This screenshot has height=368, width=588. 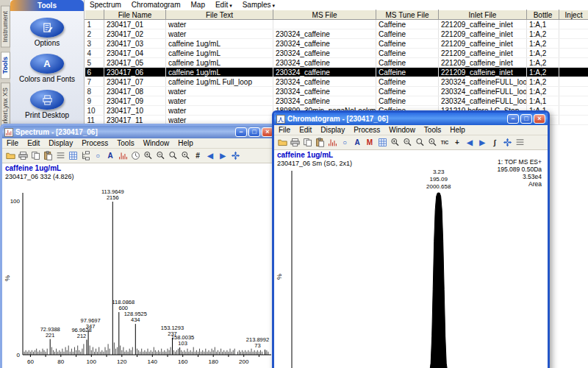 I want to click on column-header: File Text, so click(x=220, y=15).